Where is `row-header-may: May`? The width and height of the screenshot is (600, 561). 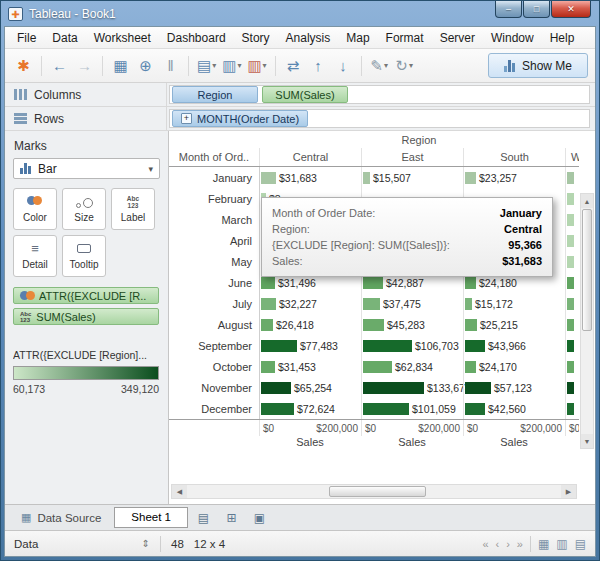
row-header-may: May is located at coordinates (214, 262).